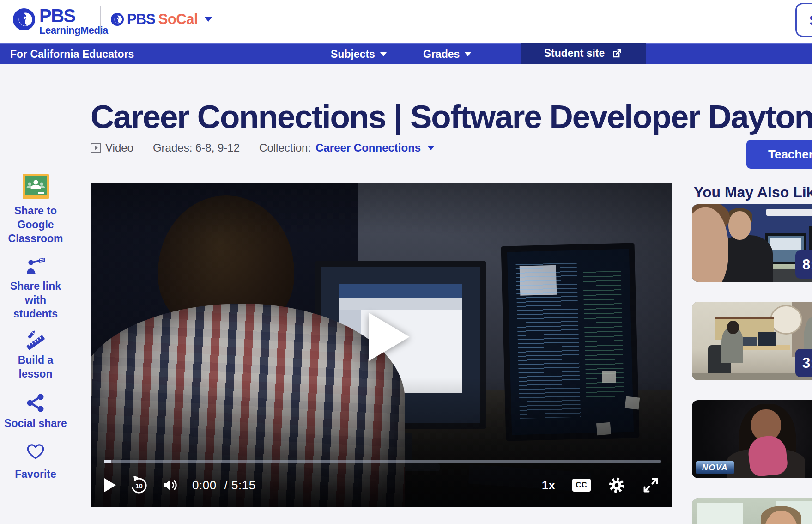  Describe the element at coordinates (406, 54) in the screenshot. I see `main-nav: For California Educators Subjects Grades…` at that location.